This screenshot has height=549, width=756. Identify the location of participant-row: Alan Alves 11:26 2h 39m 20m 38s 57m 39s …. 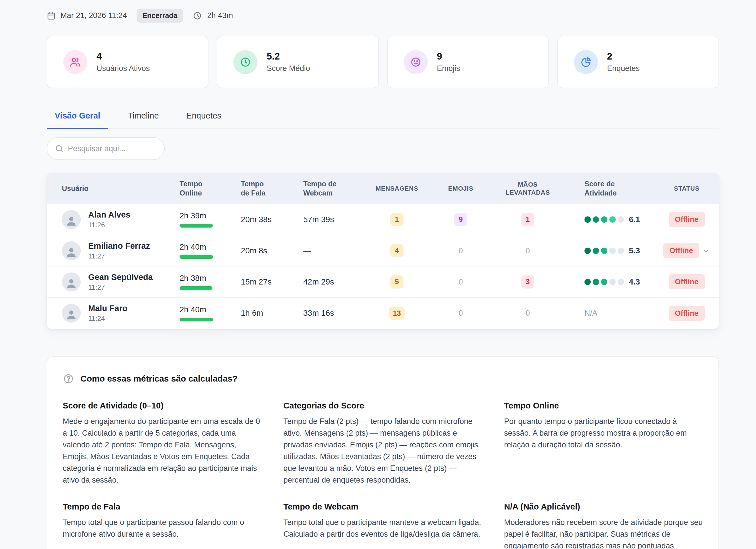
(383, 219).